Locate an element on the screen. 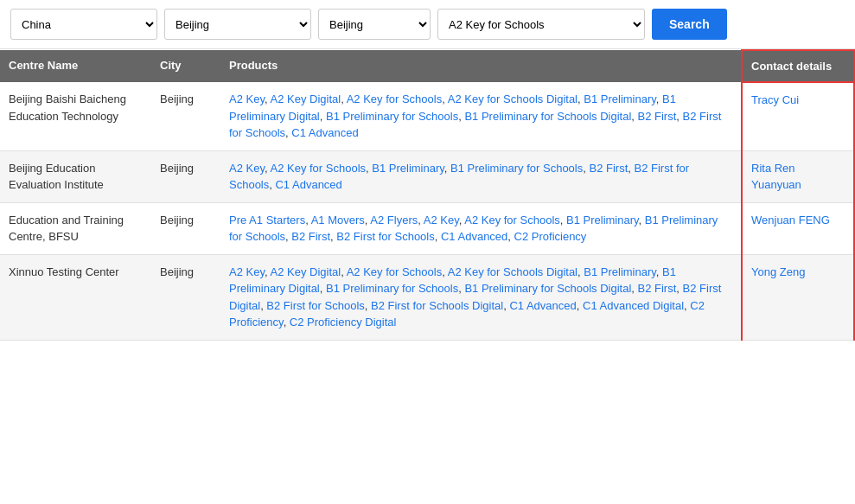 This screenshot has height=504, width=855. cell-centre-name: Beijing Education Evaluation Institute is located at coordinates (76, 176).